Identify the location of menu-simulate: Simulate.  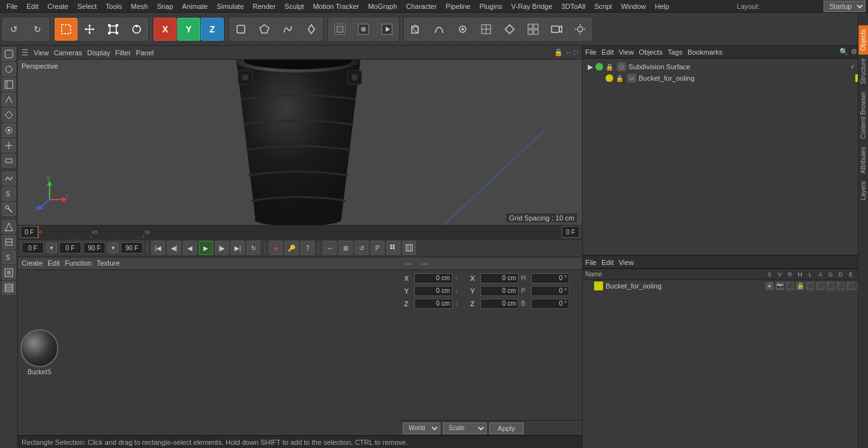
(230, 6).